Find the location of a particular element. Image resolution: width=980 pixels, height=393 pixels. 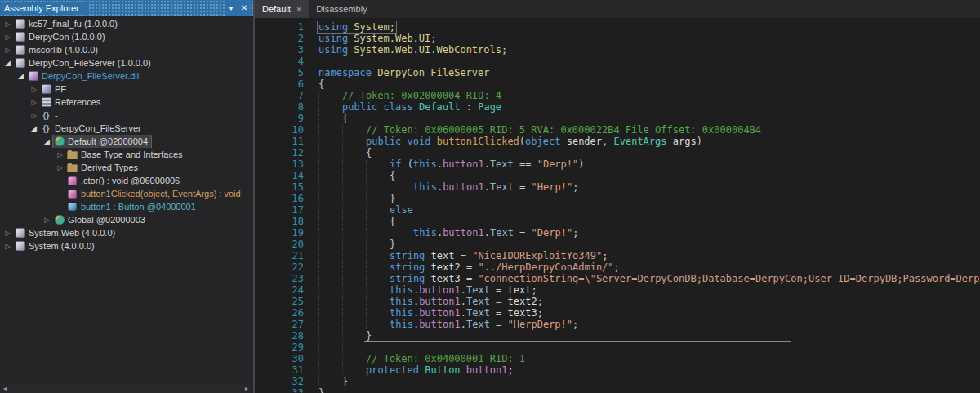

code-line: string text3 = "connectionString=\"Serve… is located at coordinates (649, 279).